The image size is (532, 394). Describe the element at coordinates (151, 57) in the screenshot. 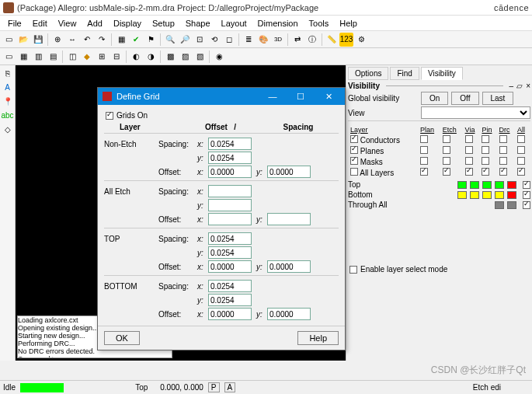

I see `tool-j-icon: ◑` at that location.